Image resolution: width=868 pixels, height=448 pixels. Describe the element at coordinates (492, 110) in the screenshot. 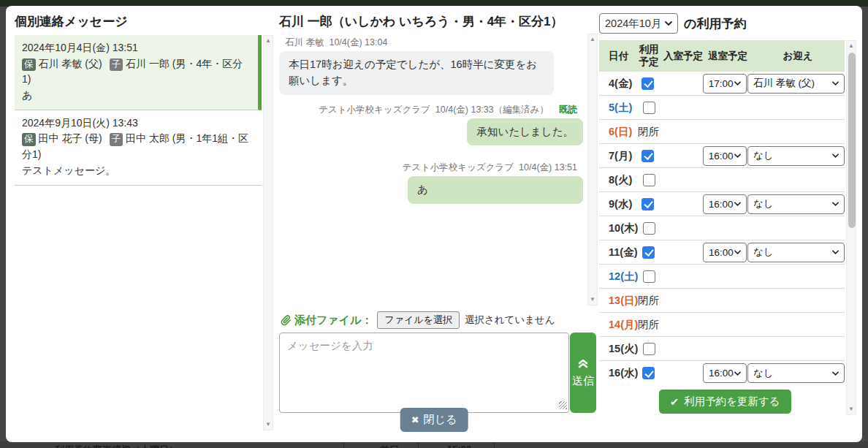

I see `chat-time: 10/4(金) 13:33（編集済み）` at that location.